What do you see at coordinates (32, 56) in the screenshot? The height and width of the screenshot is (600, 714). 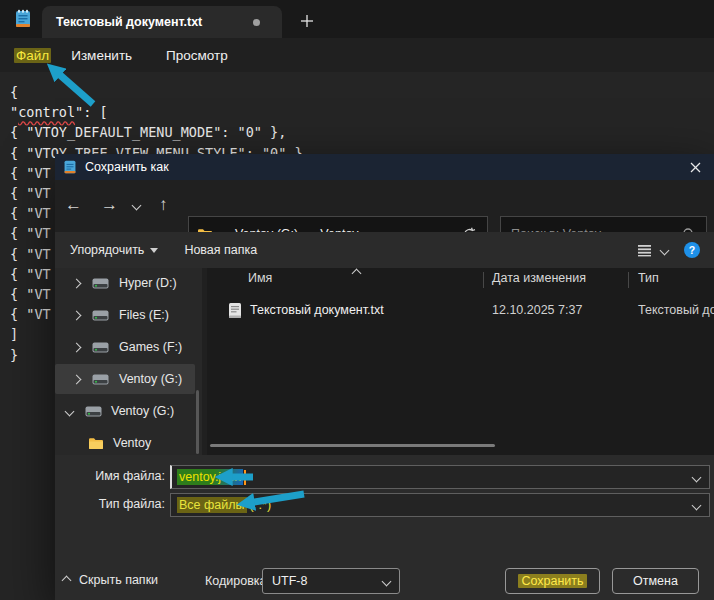 I see `file-menu-highlight: Файл` at bounding box center [32, 56].